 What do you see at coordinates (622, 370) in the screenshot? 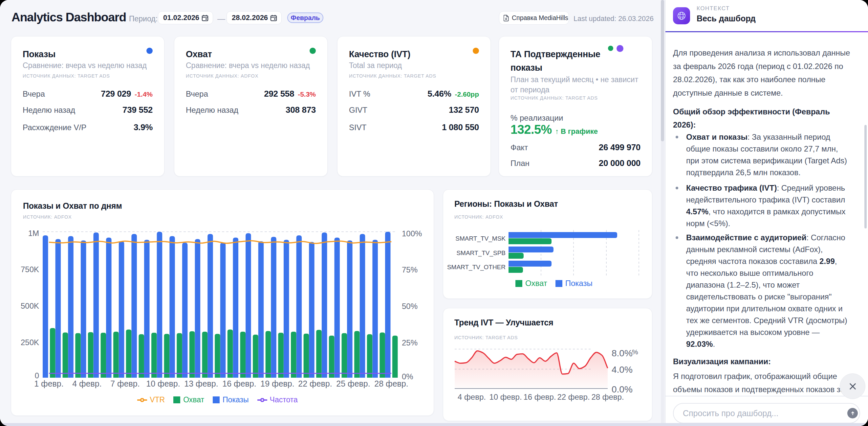
I see `svg-text: 4.0%` at bounding box center [622, 370].